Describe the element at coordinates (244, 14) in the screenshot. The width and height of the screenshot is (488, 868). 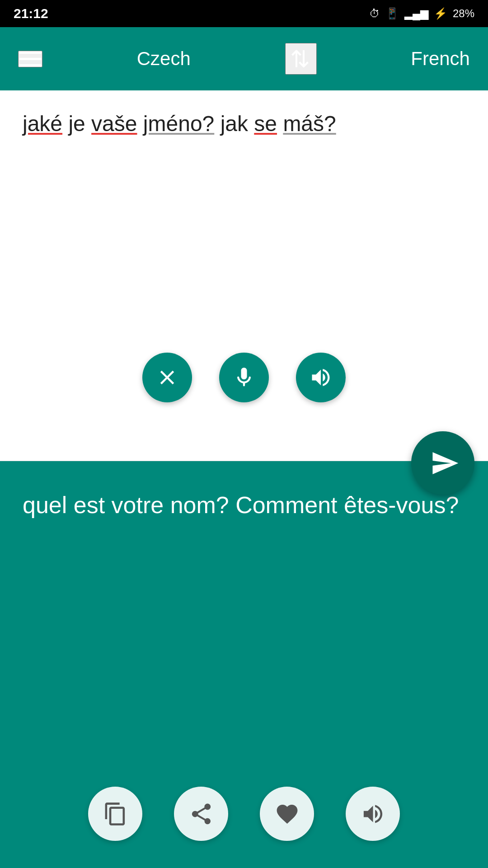
I see `status-bar: 21:12 ⏱ 📱 ▂▄▆ ⚡ 28%` at that location.